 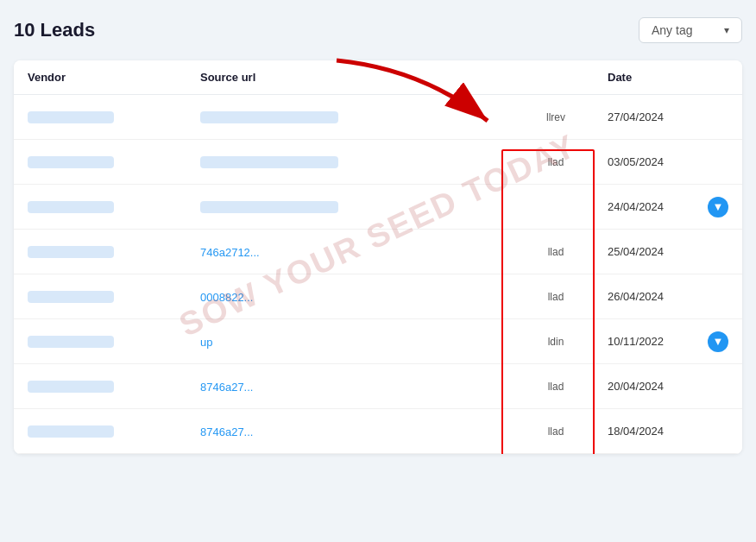 What do you see at coordinates (651, 342) in the screenshot?
I see `date-cell: 10/11/2022` at bounding box center [651, 342].